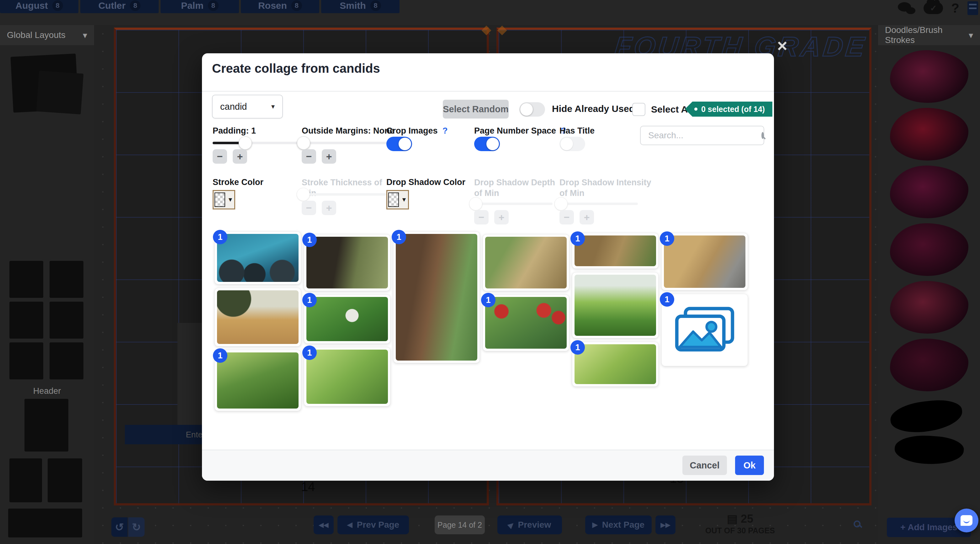 The height and width of the screenshot is (544, 980). Describe the element at coordinates (572, 144) in the screenshot. I see `has-title-toggle` at that location.